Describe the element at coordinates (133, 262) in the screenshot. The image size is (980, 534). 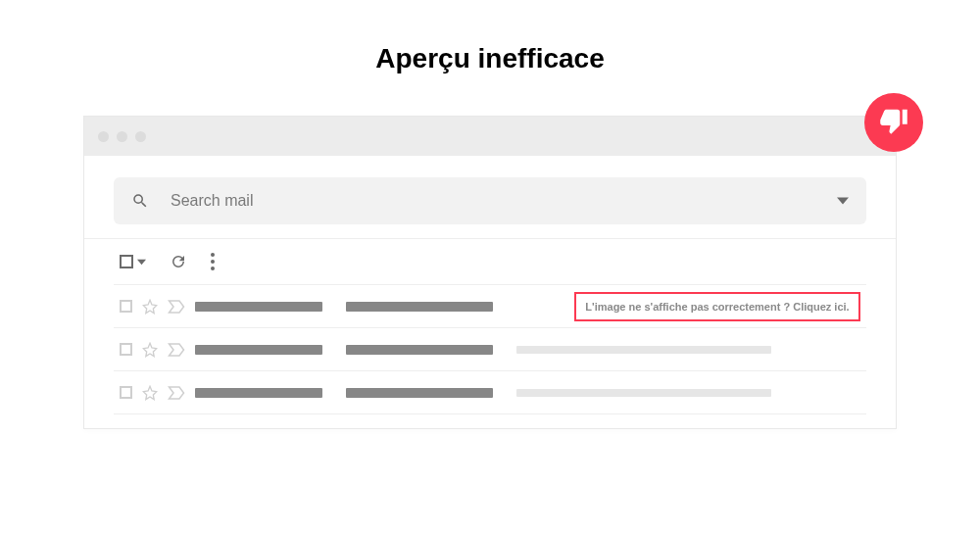
I see `select-all-checkbox` at that location.